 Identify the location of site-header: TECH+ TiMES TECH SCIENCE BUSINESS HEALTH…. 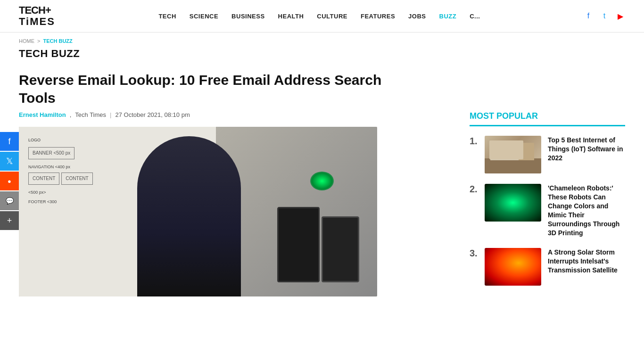
(322, 16).